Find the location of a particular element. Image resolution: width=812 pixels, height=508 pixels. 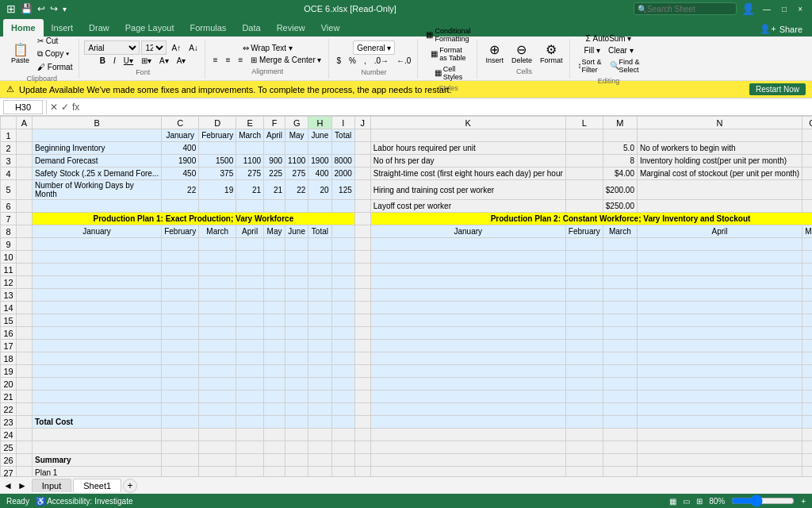

format-painter-button: 🖌 Format is located at coordinates (55, 67).